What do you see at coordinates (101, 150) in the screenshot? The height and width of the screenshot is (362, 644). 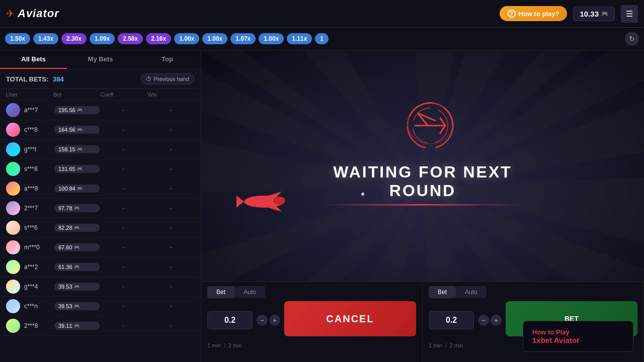 I see `table-row: g***t158.15 🎮--` at bounding box center [101, 150].